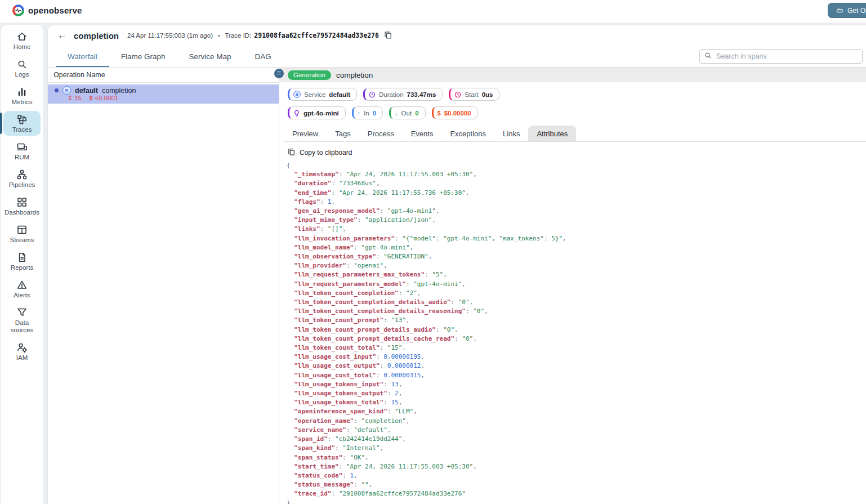 The image size is (866, 504). Describe the element at coordinates (22, 123) in the screenshot. I see `sidebar-item-traces: Traces` at that location.